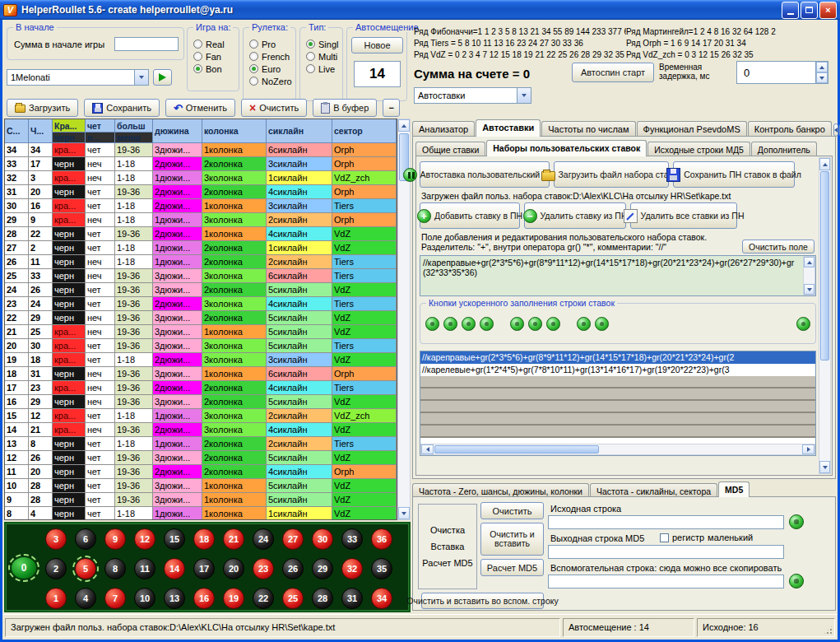 This screenshot has height=642, width=840. I want to click on board-number: 15, so click(174, 539).